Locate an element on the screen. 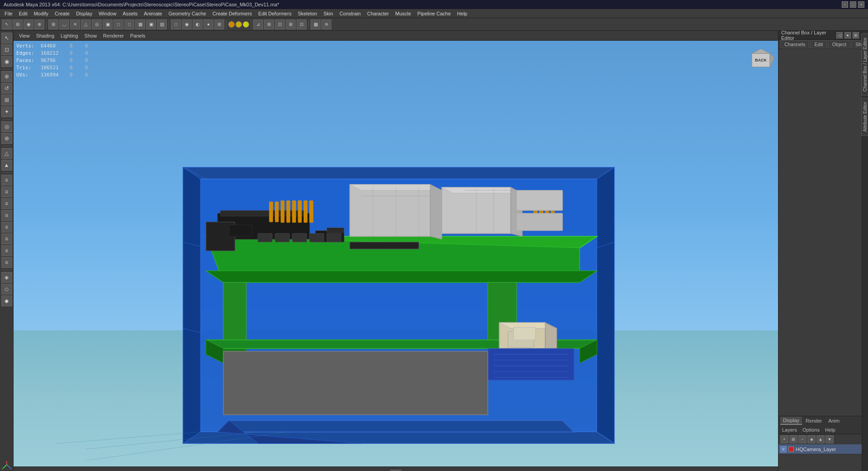 This screenshot has height=471, width=868. snap-grid: ⊞ is located at coordinates (53, 24).